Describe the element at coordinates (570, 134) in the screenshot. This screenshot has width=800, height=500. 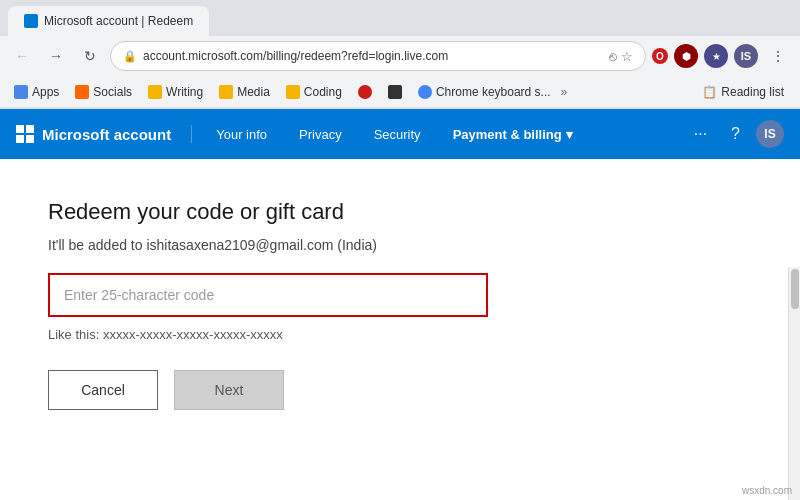
I see `chevron-down-icon: ▾` at that location.